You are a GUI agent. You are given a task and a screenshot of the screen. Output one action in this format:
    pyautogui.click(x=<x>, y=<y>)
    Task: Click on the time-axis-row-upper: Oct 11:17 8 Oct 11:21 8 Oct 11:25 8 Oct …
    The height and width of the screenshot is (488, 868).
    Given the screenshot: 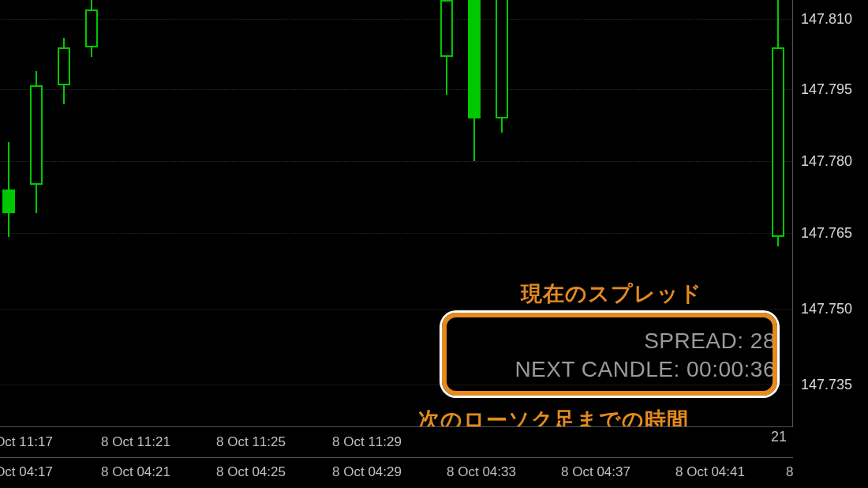 What is the action you would take?
    pyautogui.click(x=396, y=442)
    